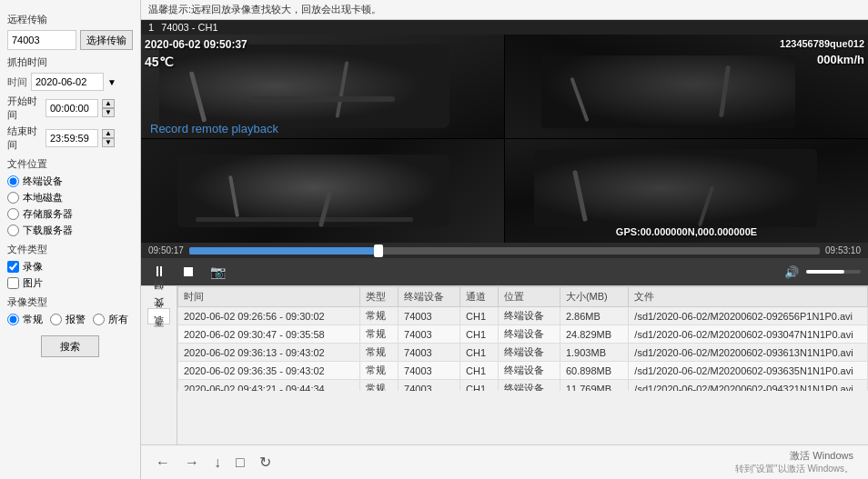 This screenshot has width=868, height=479. What do you see at coordinates (217, 463) in the screenshot?
I see `download-nav-icon: ↓` at bounding box center [217, 463].